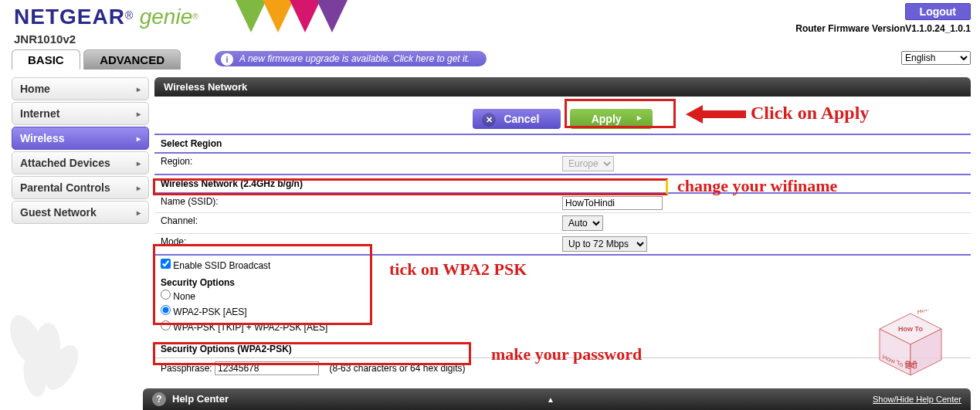  What do you see at coordinates (582, 223) in the screenshot?
I see `channel-select: Auto` at bounding box center [582, 223].